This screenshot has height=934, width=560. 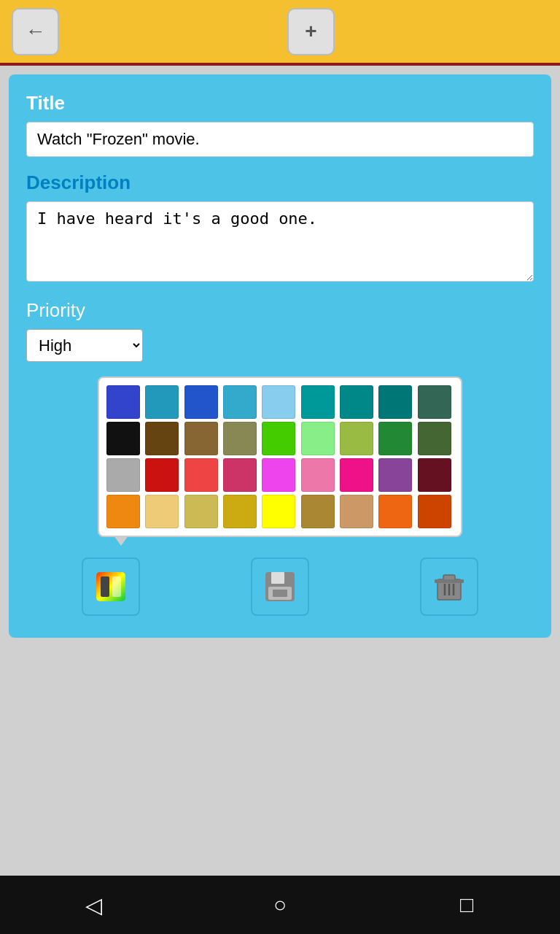 What do you see at coordinates (280, 33) in the screenshot?
I see `toolbar: ← +` at bounding box center [280, 33].